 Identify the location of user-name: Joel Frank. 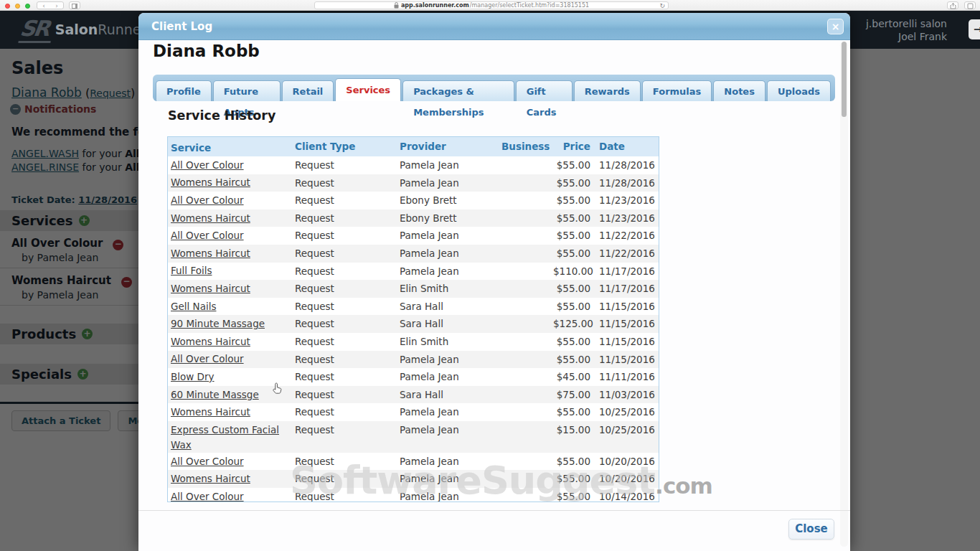
(907, 37).